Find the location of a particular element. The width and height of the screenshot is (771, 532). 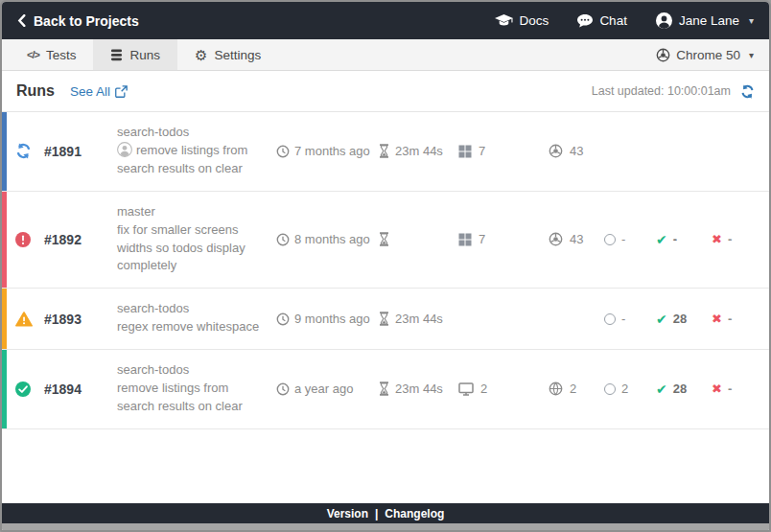

user-avatar-icon is located at coordinates (664, 21).